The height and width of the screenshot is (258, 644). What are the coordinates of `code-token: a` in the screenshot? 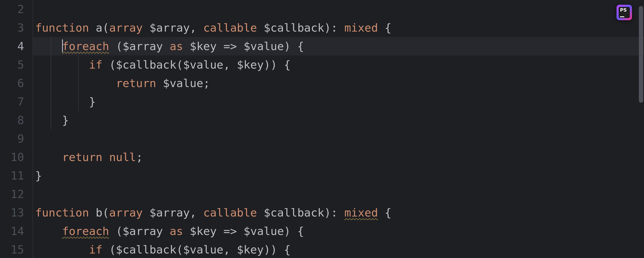 It's located at (99, 28).